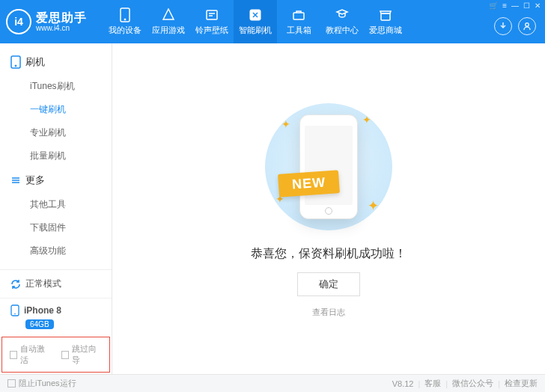  What do you see at coordinates (272, 22) in the screenshot?
I see `header: i4 爱思助手 www.i4.cn 我的设备 应用游戏 铃声壁纸 智能刷机 工具…` at bounding box center [272, 22].